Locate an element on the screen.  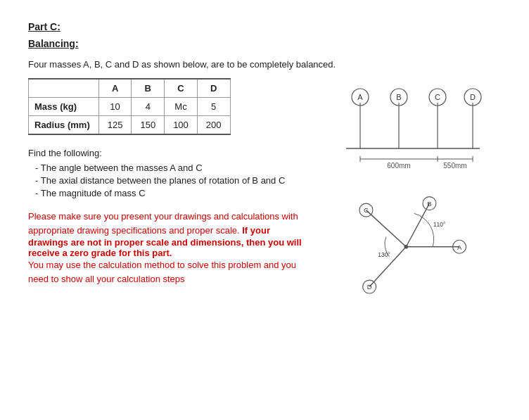
colon-text: : is located at coordinates (77, 44).